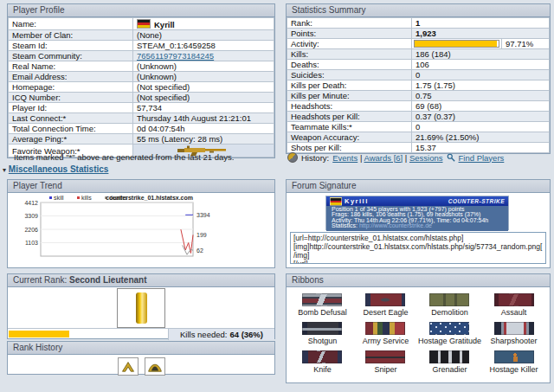 The image size is (554, 392). I want to click on stats-row: Headshots:69 (68), so click(419, 106).